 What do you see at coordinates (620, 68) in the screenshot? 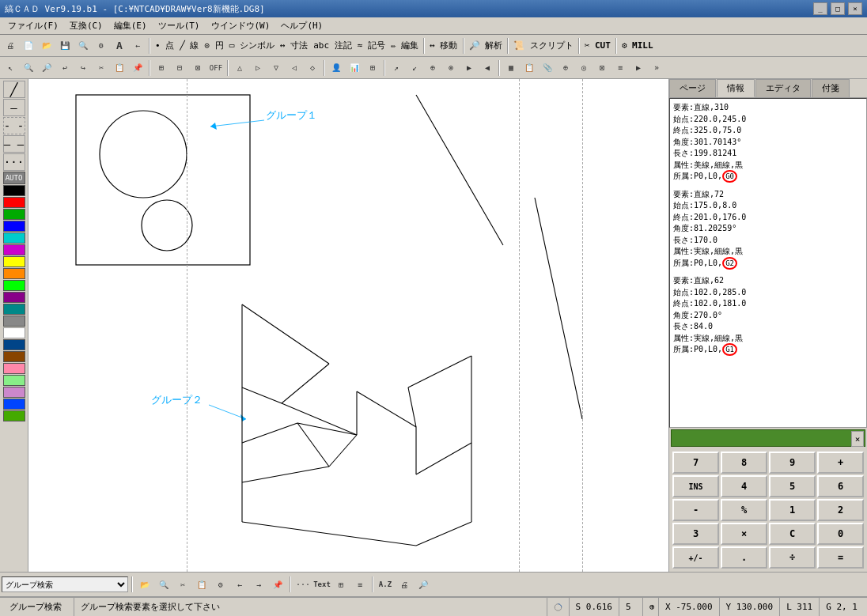
I see `list-icon: ≡` at bounding box center [620, 68].